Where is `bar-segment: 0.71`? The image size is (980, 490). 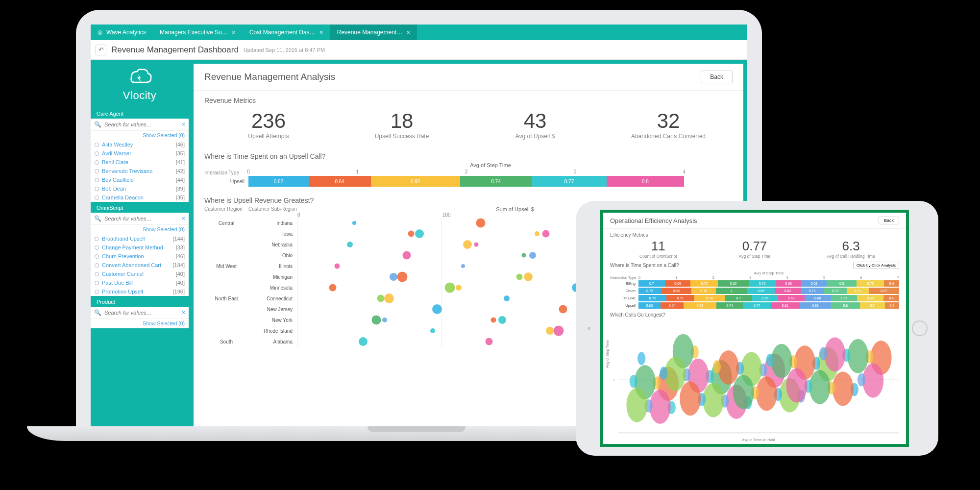
bar-segment: 0.71 is located at coordinates (858, 291).